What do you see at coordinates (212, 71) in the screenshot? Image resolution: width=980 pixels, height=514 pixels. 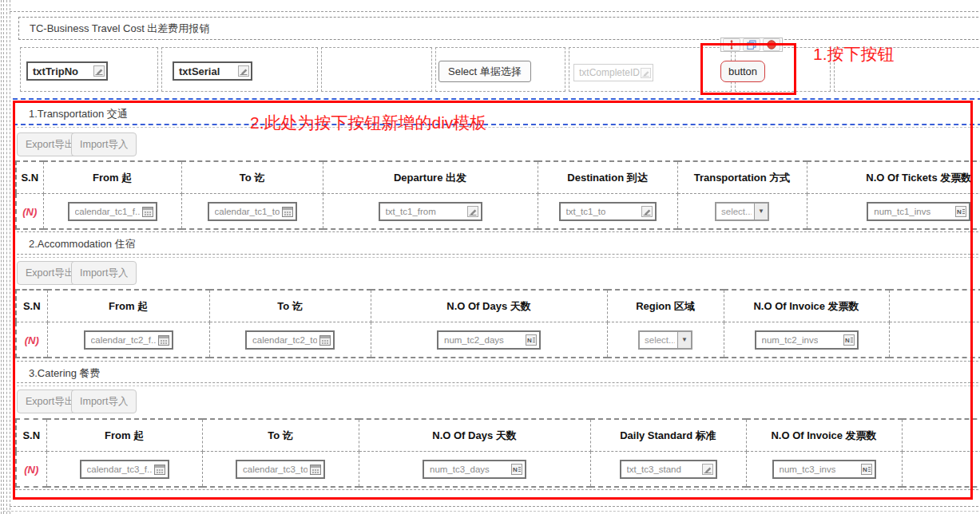 I see `serial-input: txtSerial` at bounding box center [212, 71].